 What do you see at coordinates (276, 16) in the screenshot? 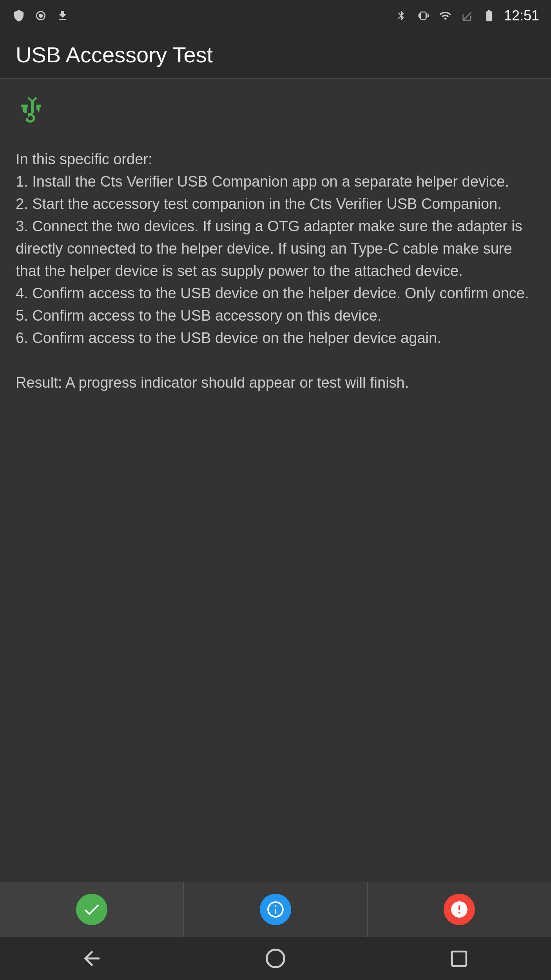
I see `status-bar: 12:51` at bounding box center [276, 16].